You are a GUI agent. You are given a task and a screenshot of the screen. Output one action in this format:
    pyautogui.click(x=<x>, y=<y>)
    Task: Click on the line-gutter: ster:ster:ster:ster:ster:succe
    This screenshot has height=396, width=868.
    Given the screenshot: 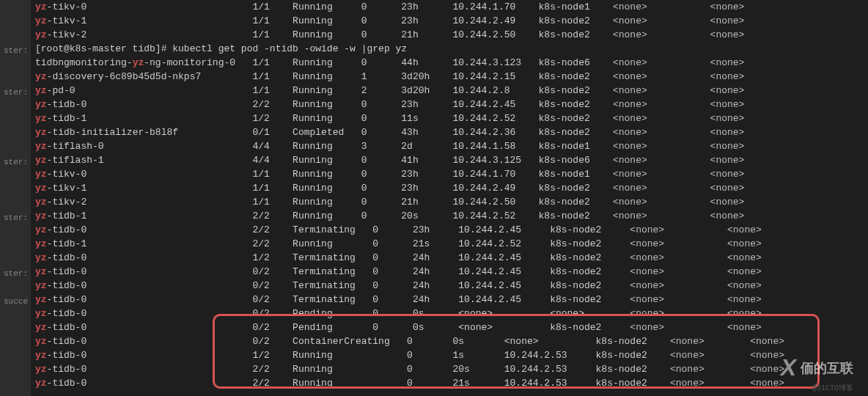 What is the action you would take?
    pyautogui.click(x=15, y=198)
    